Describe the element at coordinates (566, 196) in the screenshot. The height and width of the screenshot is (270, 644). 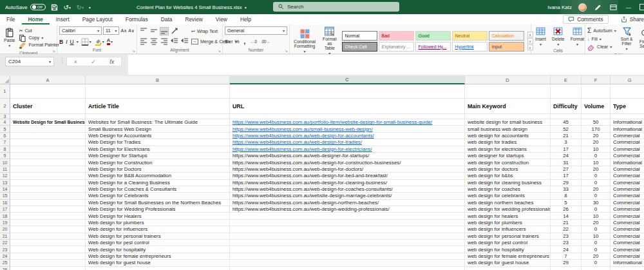
I see `cell-E15: 8` at that location.